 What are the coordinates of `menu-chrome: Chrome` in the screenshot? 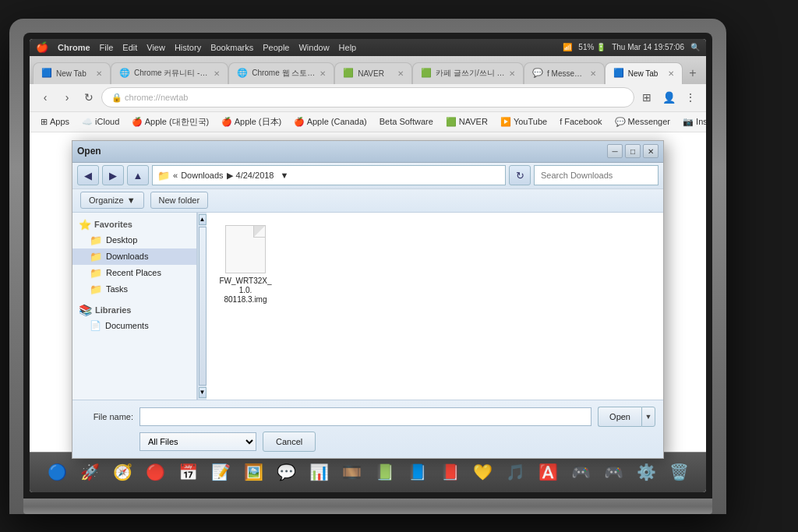 It's located at (74, 48).